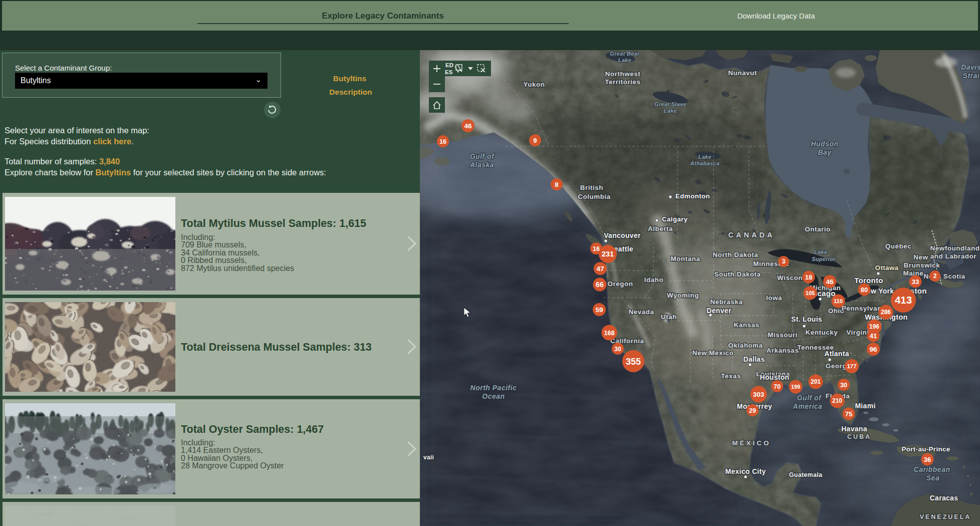  What do you see at coordinates (704, 163) in the screenshot?
I see `svg-text: Athabasca` at bounding box center [704, 163].